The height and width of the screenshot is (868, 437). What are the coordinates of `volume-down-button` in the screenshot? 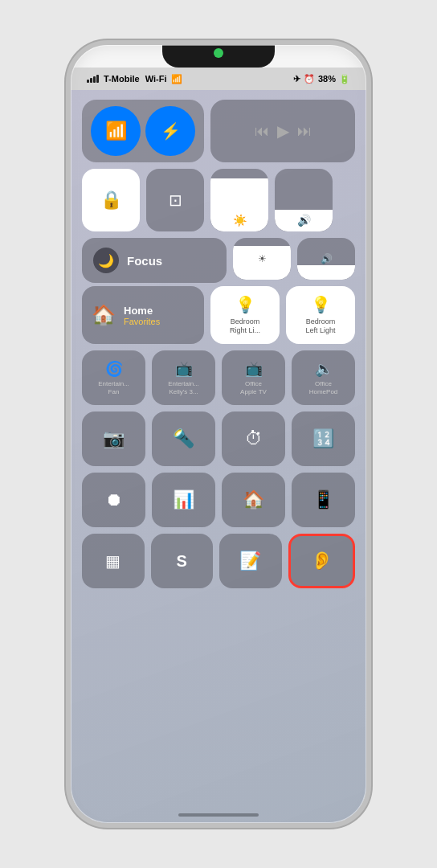 It's located at (67, 246).